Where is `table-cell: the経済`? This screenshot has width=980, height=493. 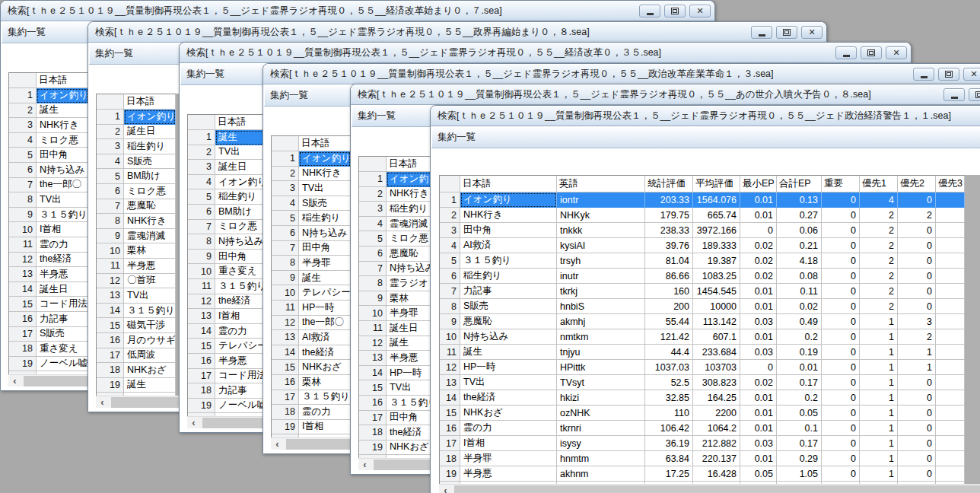
table-cell: the経済 is located at coordinates (508, 398).